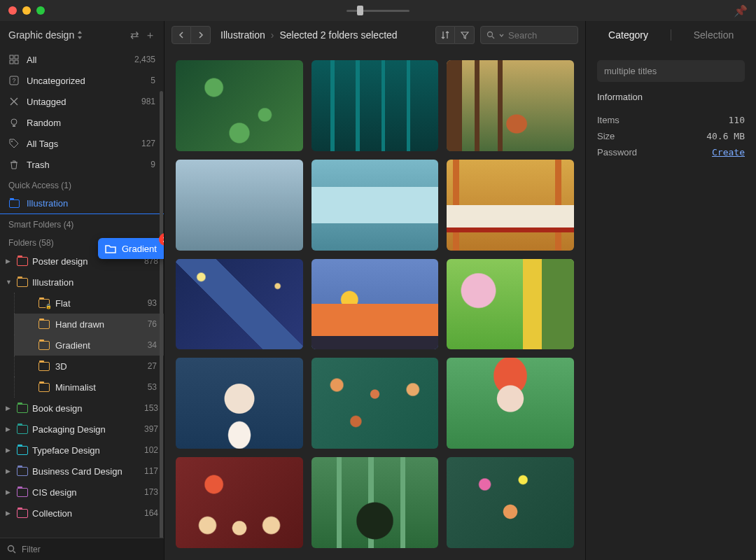 The image size is (756, 560). Describe the element at coordinates (181, 35) in the screenshot. I see `back-button` at that location.